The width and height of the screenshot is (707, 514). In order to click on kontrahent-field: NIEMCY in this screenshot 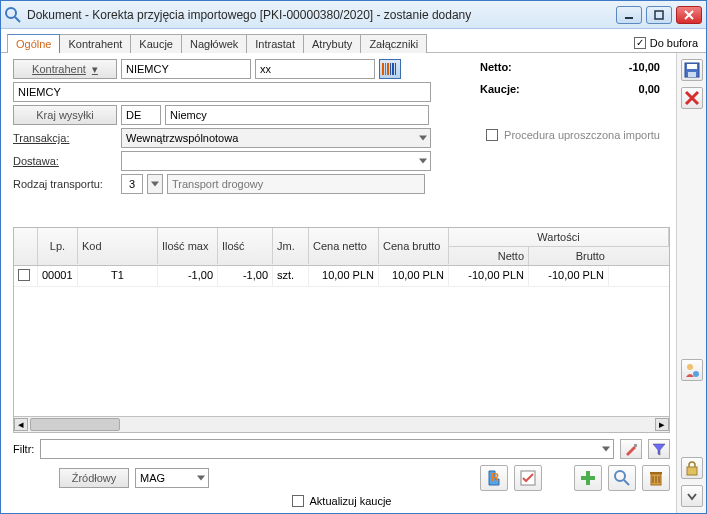, I will do `click(186, 69)`.